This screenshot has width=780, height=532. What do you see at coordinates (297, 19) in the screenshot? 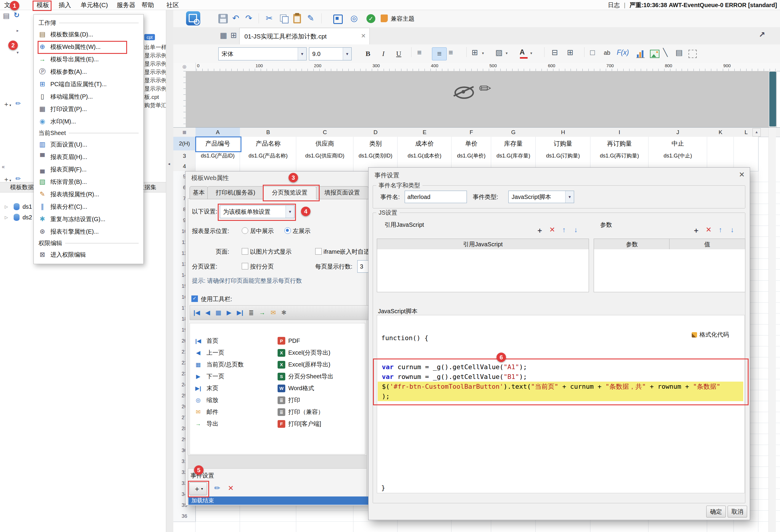
I see `paste-icon` at bounding box center [297, 19].